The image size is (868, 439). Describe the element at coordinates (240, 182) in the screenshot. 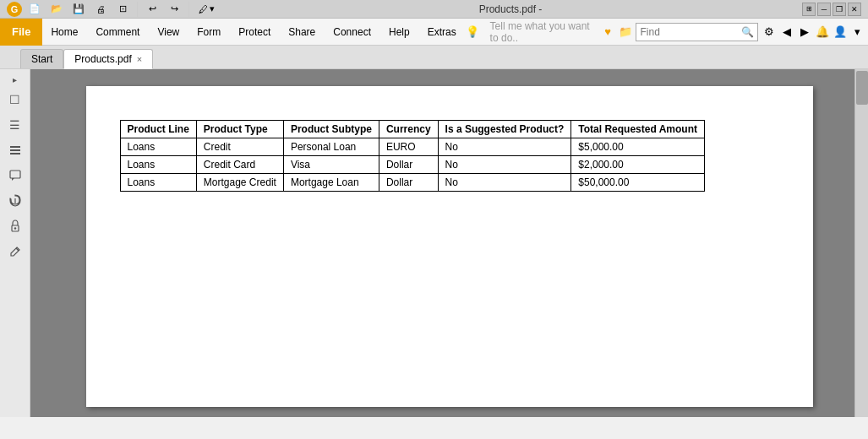

I see `table-cell: Mortgage Credit` at that location.